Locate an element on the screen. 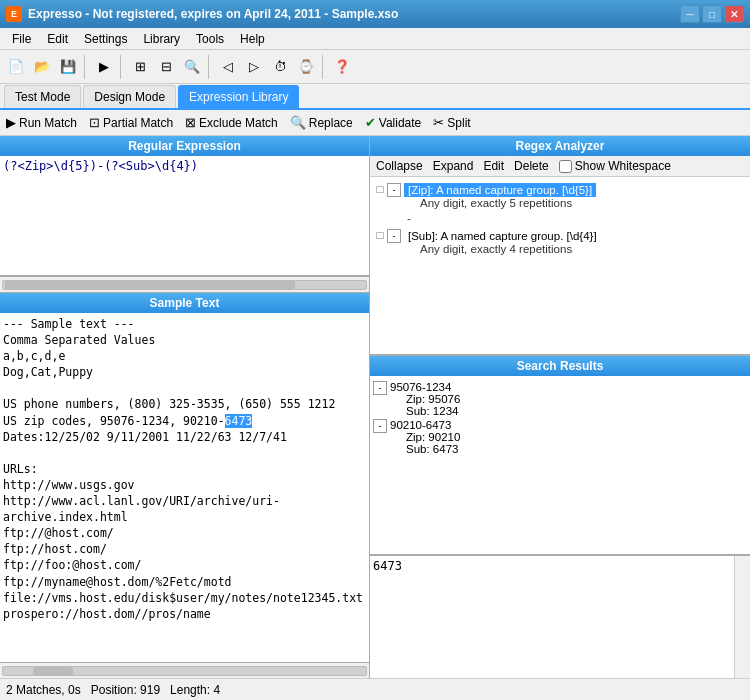 The image size is (750, 700). tree-zip-child: Any digit, exactly 5 repetitions is located at coordinates (584, 203).